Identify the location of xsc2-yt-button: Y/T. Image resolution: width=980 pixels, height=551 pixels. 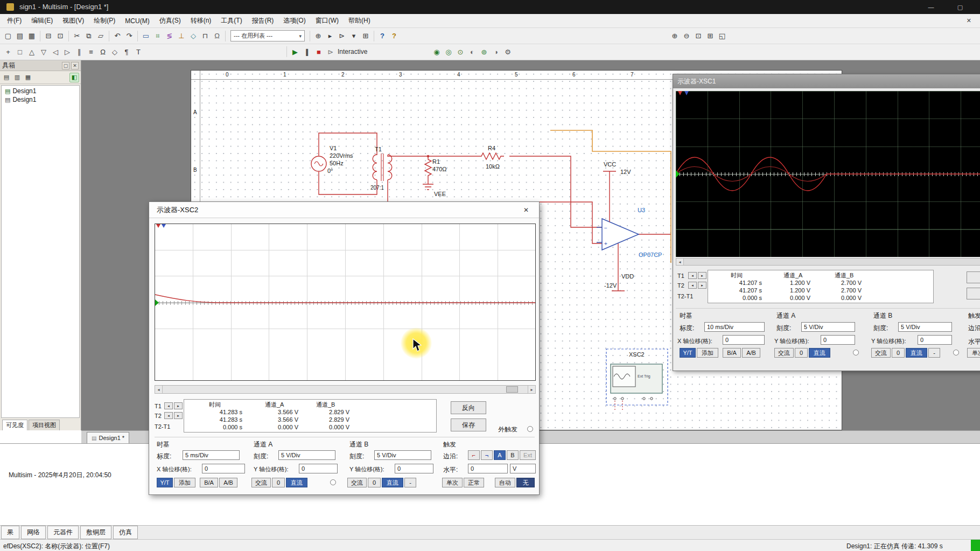
(165, 483).